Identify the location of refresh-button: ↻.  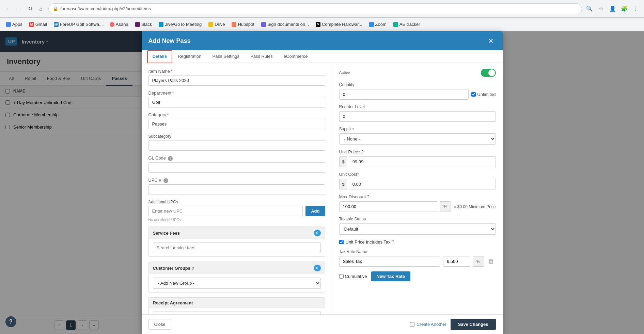
(30, 9).